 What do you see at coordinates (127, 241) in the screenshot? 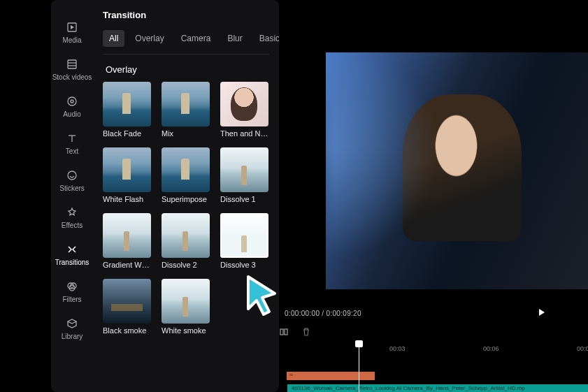
I see `transition-item: Gradient Wipe` at bounding box center [127, 241].